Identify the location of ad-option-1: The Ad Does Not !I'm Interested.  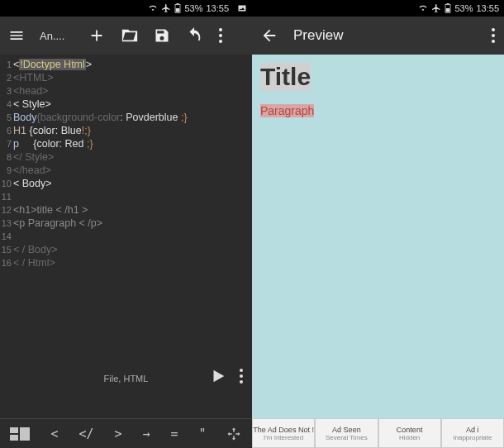
(283, 433).